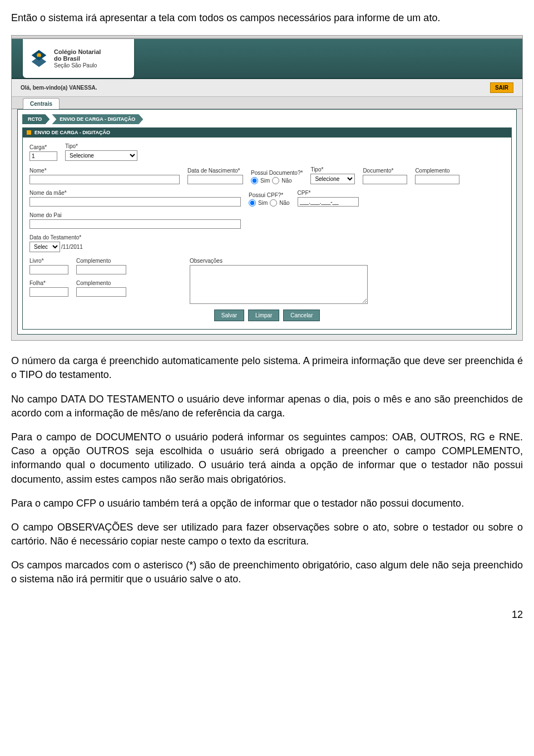  Describe the element at coordinates (253, 203) in the screenshot. I see `possui-cpf-sim-radio` at that location.